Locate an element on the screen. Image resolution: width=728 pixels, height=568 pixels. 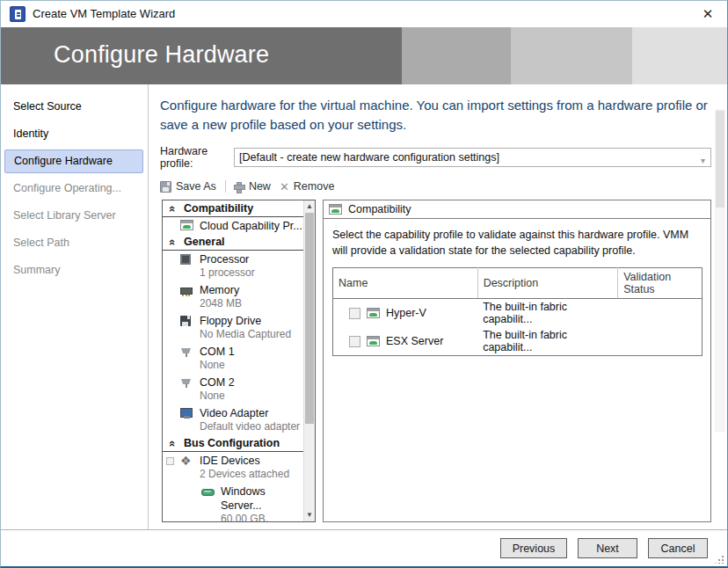
sidebar-item-label: Select Library Server is located at coordinates (65, 215).